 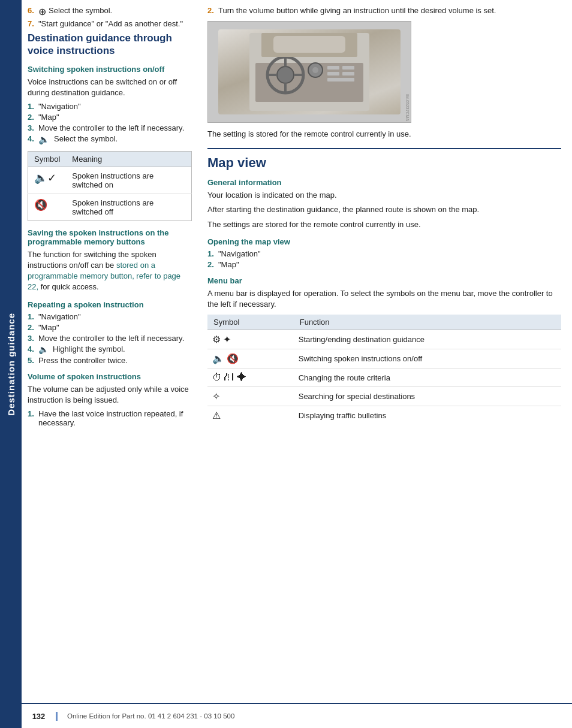 I want to click on voice-section-title: Destination guidance through voice instr…, so click(x=110, y=44).